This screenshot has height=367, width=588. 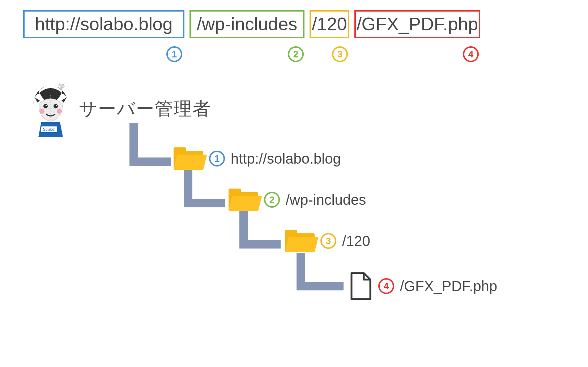 I want to click on badge-1-num: 1, so click(x=174, y=54).